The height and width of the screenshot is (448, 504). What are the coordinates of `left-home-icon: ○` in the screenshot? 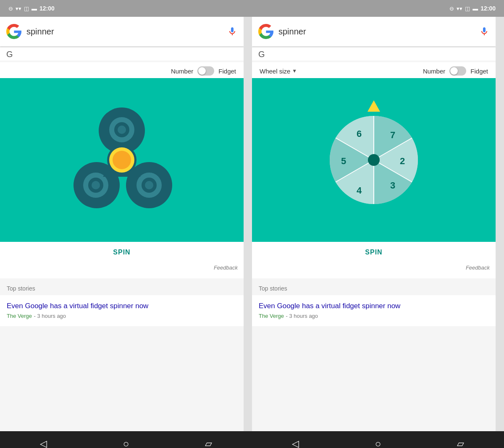 It's located at (126, 443).